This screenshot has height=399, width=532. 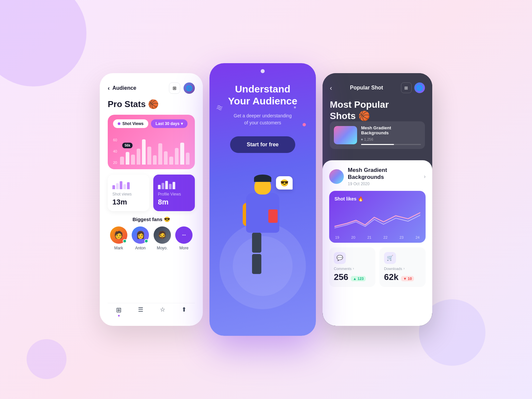 What do you see at coordinates (284, 183) in the screenshot?
I see `chat-bubble: 😎` at bounding box center [284, 183].